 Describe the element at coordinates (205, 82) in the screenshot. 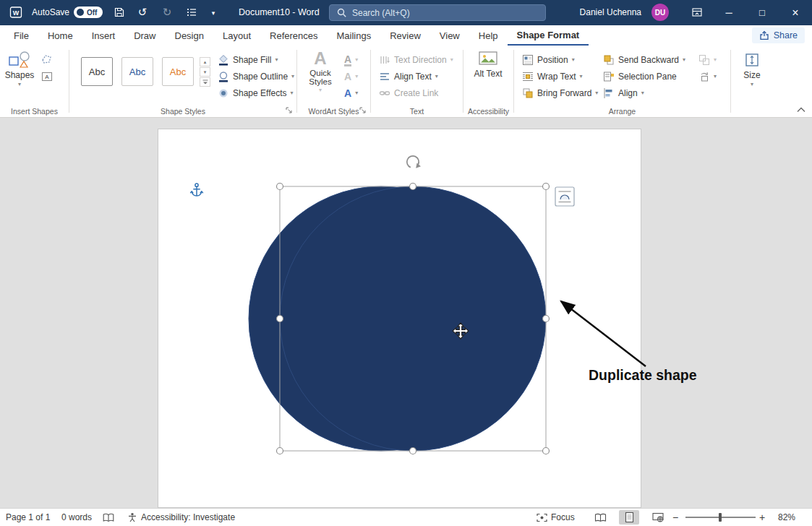

I see `styles-gallery-more-button` at that location.